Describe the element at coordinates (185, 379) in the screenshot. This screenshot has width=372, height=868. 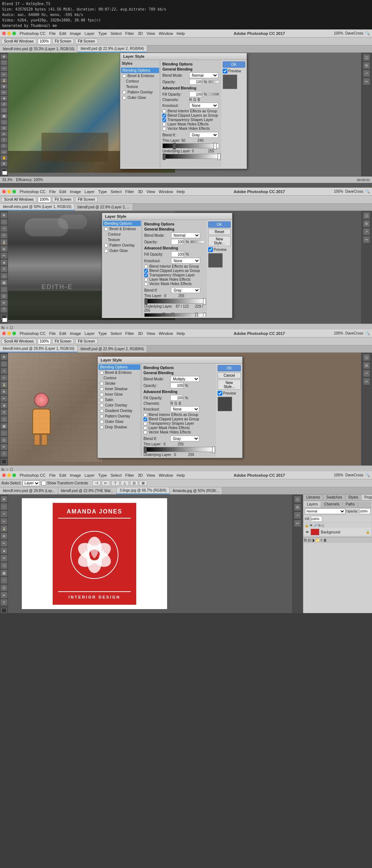
I see `blend-mode-select-3: Multiply` at that location.